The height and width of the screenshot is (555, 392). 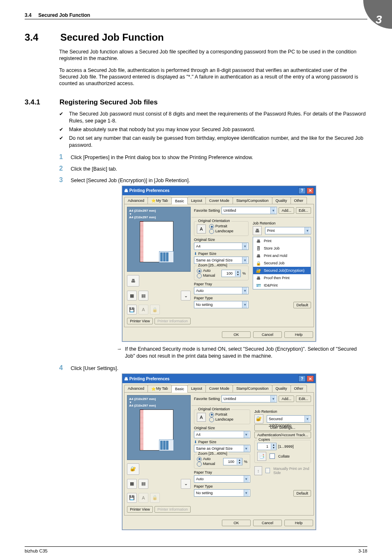 I want to click on portrait-label: Portrait, so click(x=221, y=227).